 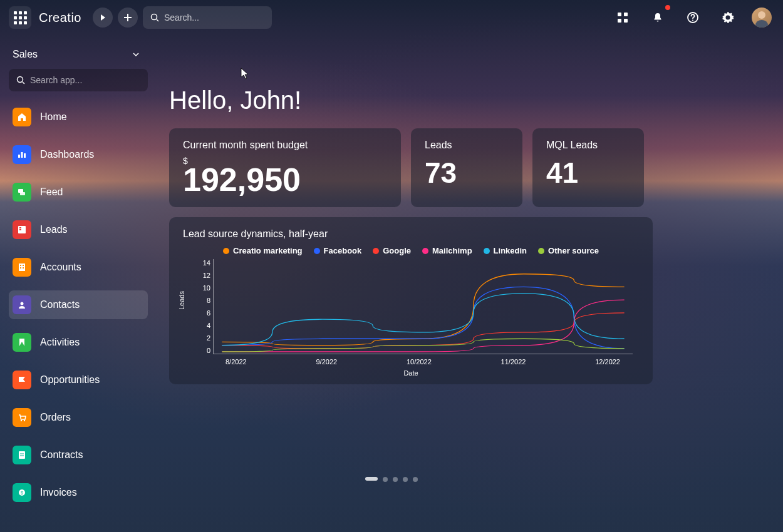 What do you see at coordinates (588, 145) in the screenshot?
I see `kpi-title: MQL Leads` at bounding box center [588, 145].